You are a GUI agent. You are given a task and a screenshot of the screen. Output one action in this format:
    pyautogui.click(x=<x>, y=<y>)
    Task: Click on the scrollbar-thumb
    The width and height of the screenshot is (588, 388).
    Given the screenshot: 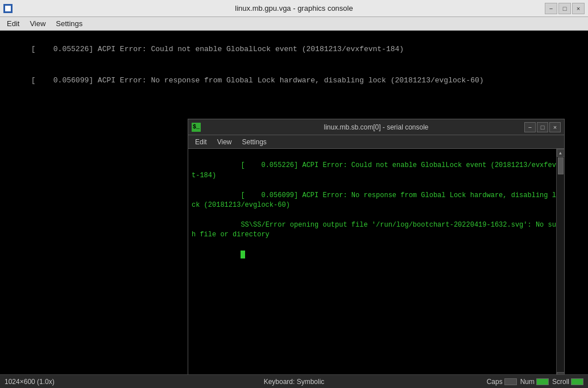 What is the action you would take?
    pyautogui.click(x=561, y=166)
    